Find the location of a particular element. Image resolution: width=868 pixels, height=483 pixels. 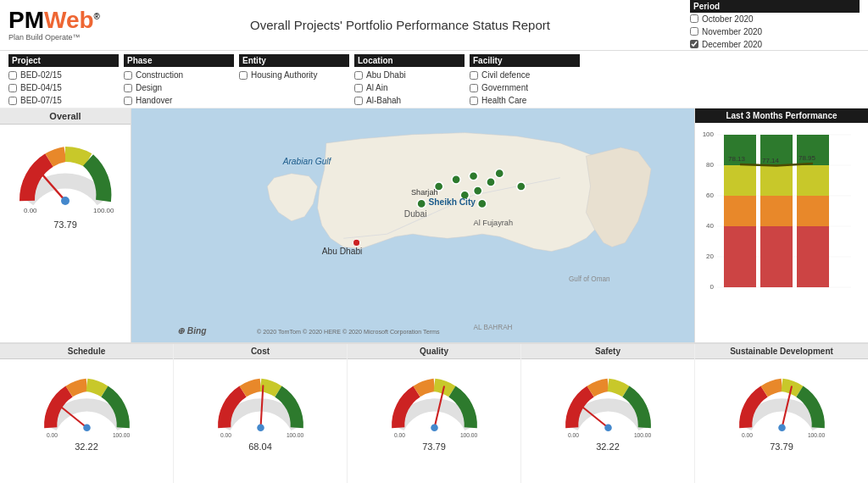

svg-text: 60 is located at coordinates (710, 195).